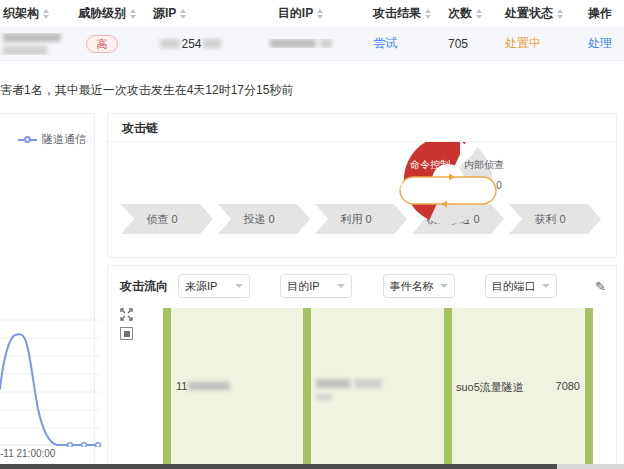 The image size is (624, 469). Describe the element at coordinates (362, 128) in the screenshot. I see `attack-chain-title: 攻击链` at that location.